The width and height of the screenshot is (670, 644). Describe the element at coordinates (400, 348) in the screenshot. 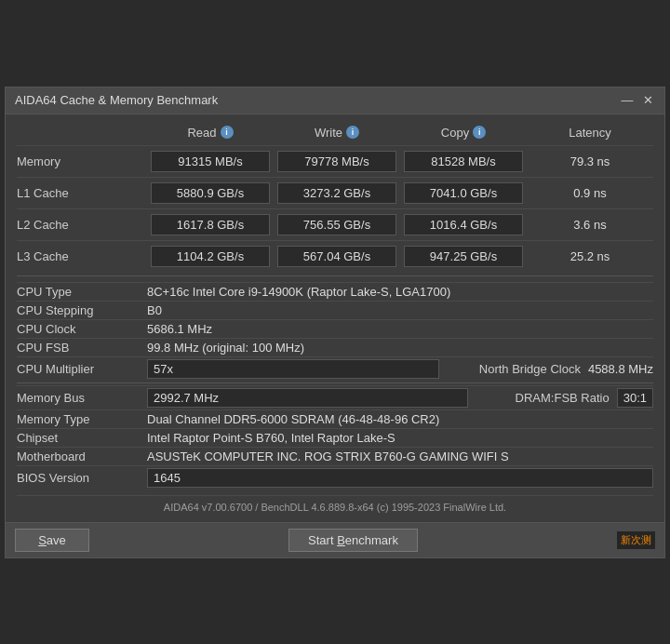

I see `cpu-fsb-value: 99.8 MHz (original: 100 MHz)` at that location.